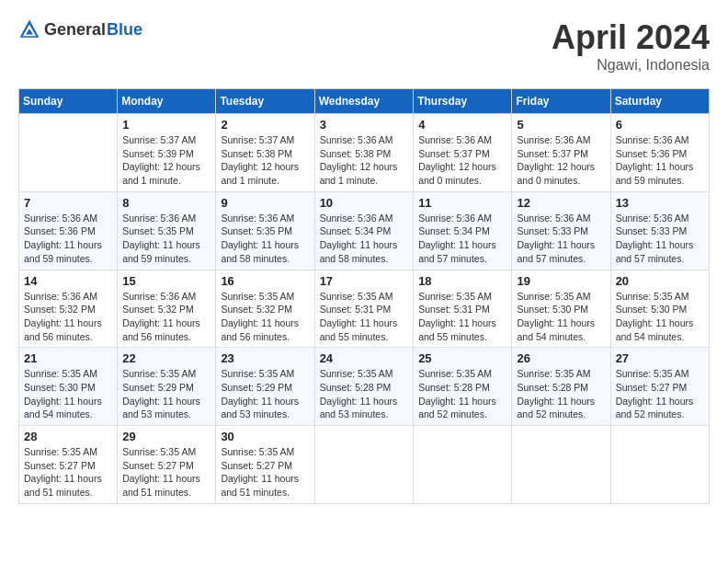 This screenshot has height=563, width=728. What do you see at coordinates (660, 282) in the screenshot?
I see `day-number: 20` at bounding box center [660, 282].